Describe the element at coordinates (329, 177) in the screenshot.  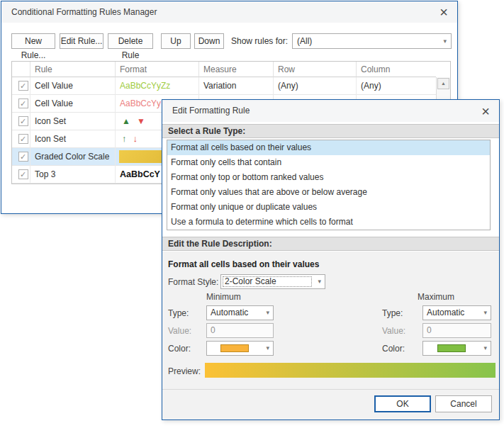
I see `rule-type-option: Format only top or bottom ranked values` at that location.